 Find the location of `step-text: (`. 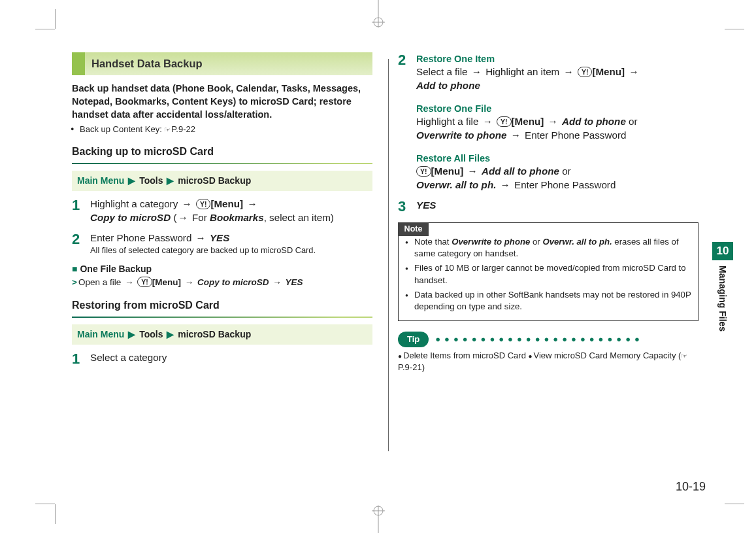

step-text: ( is located at coordinates (175, 217).